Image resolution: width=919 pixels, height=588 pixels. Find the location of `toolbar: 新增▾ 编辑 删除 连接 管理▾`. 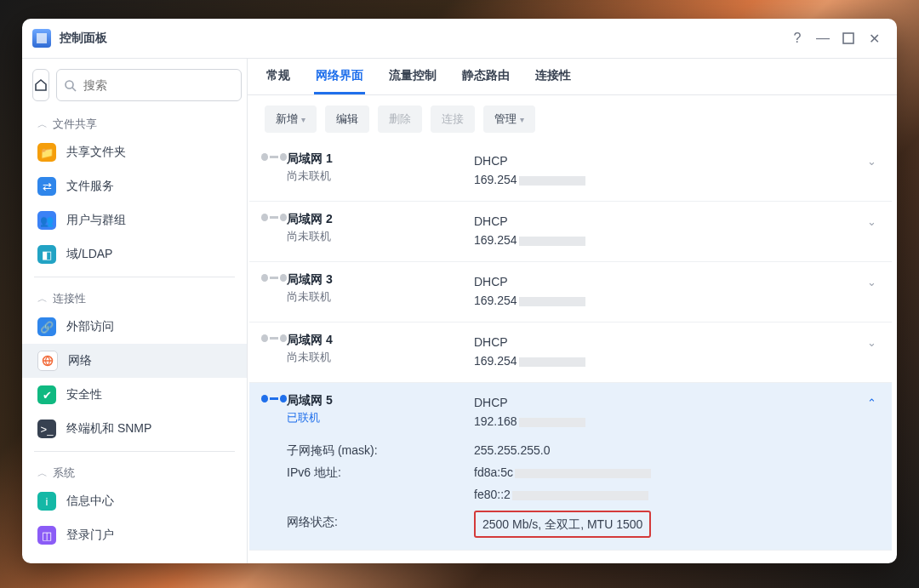

toolbar: 新增▾ 编辑 删除 连接 管理▾ is located at coordinates (572, 118).